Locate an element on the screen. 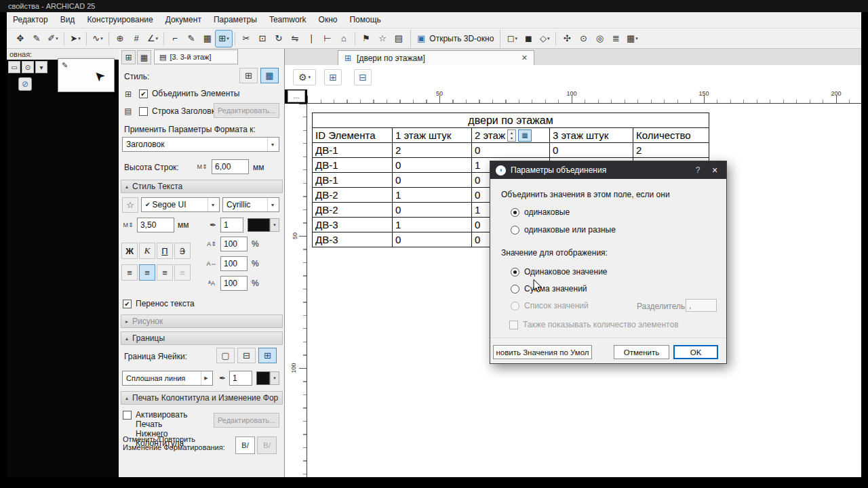 This screenshot has width=868, height=488. vertical-ruler: 50 100 is located at coordinates (296, 290).